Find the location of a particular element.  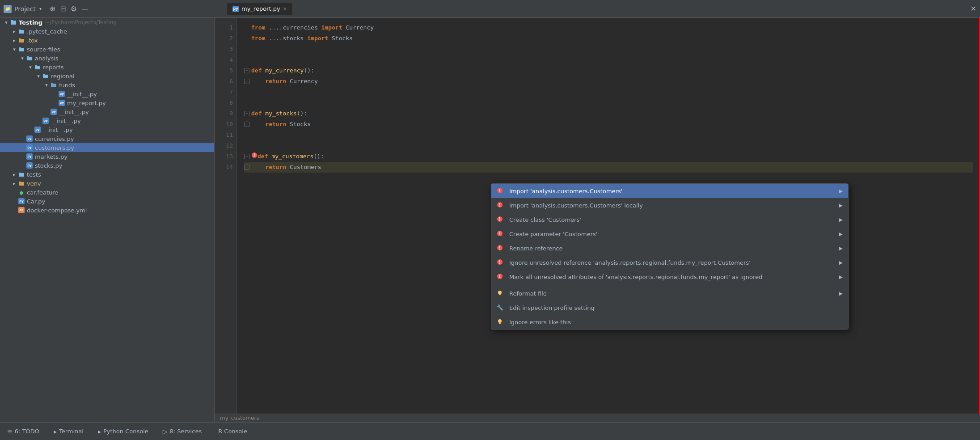

tree-item-docker_compose: dcdocker-compose.yml is located at coordinates (107, 210).